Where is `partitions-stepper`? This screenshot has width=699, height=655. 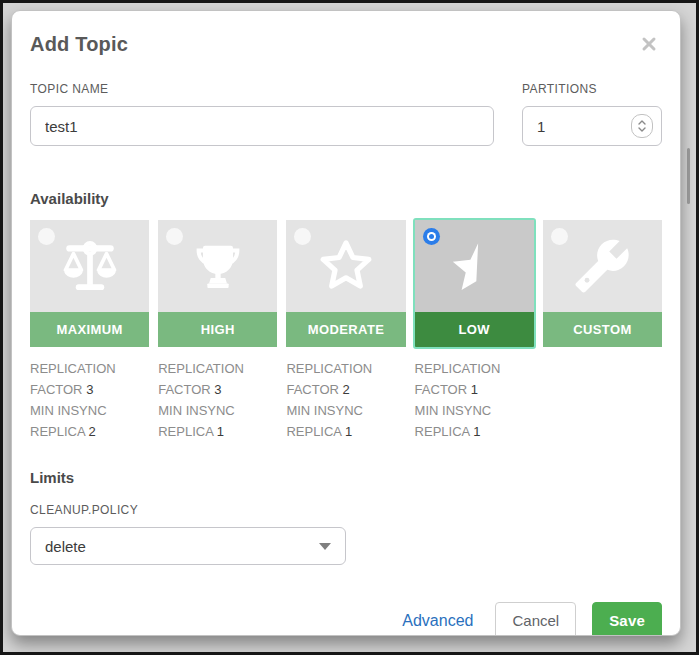 partitions-stepper is located at coordinates (642, 126).